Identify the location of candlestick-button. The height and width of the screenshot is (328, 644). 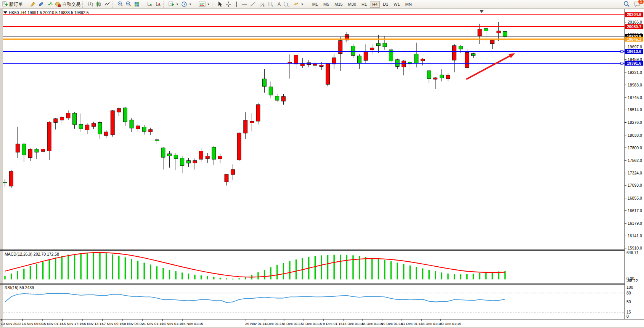
(99, 4).